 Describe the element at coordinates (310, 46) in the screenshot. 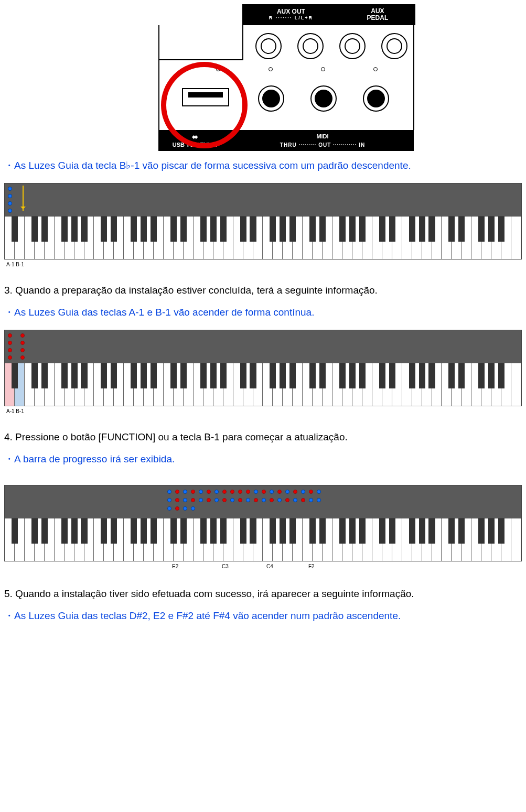

I see `aux-out-jack-l` at that location.